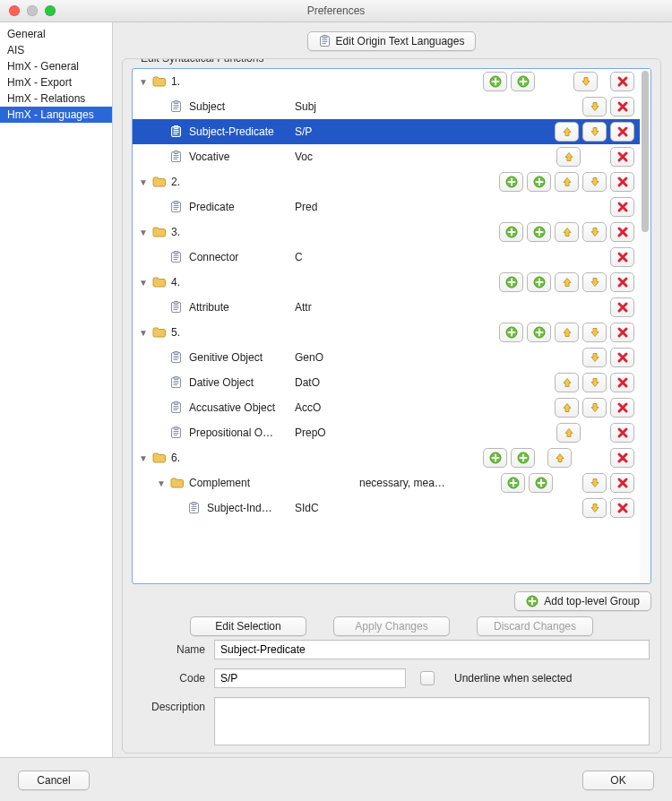 The image size is (672, 801). I want to click on sidebar-item-hmx-general: HmX - General, so click(56, 66).